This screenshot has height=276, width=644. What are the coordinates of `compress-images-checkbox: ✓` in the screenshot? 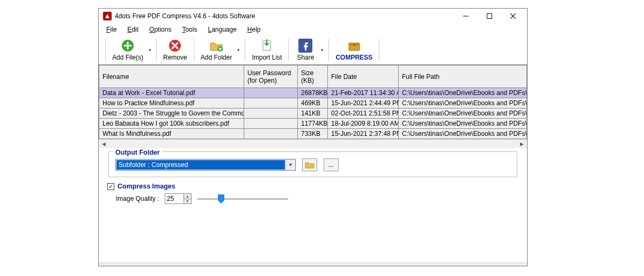 It's located at (111, 187).